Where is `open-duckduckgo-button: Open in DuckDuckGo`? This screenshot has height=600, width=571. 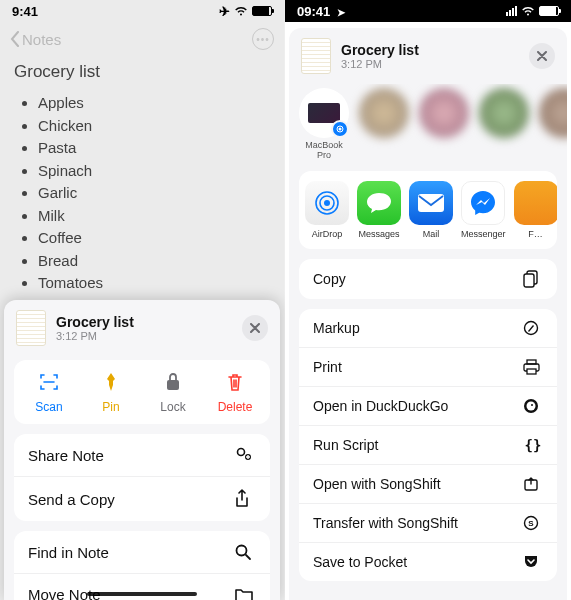 open-duckduckgo-button: Open in DuckDuckGo is located at coordinates (428, 406).